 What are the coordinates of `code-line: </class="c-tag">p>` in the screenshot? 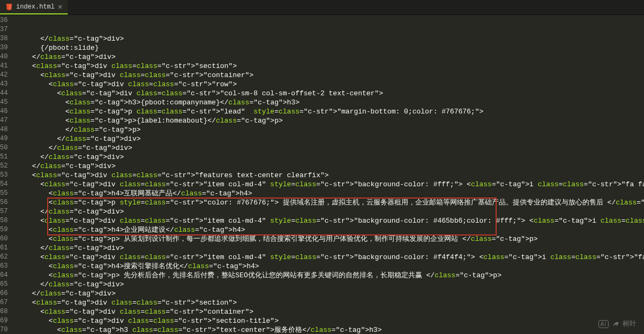 It's located at (328, 130).